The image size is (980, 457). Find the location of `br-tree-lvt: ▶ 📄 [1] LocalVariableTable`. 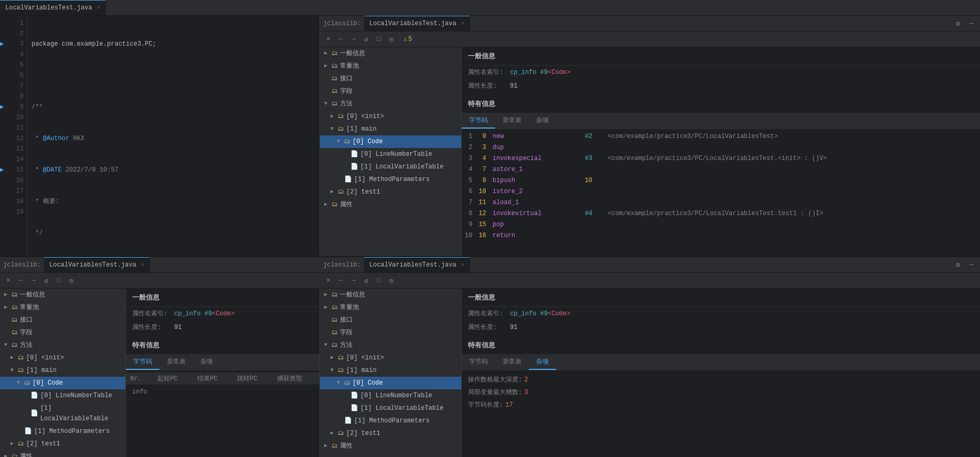

br-tree-lvt: ▶ 📄 [1] LocalVariableTable is located at coordinates (390, 408).